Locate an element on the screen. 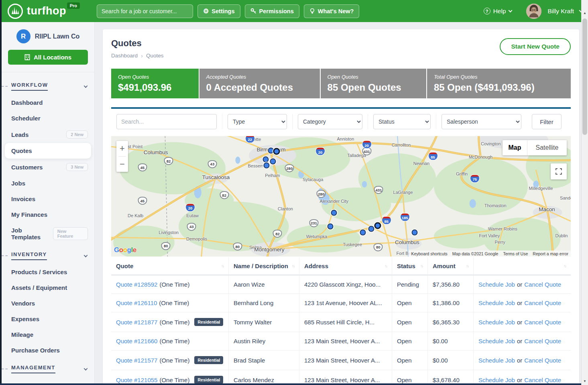 This screenshot has height=385, width=588. column-title: Address is located at coordinates (316, 266).